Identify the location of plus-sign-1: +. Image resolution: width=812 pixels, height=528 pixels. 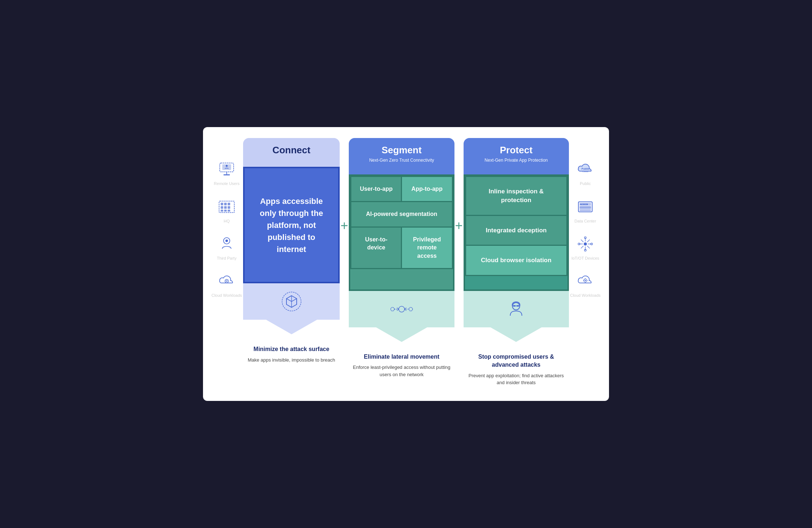
(344, 186).